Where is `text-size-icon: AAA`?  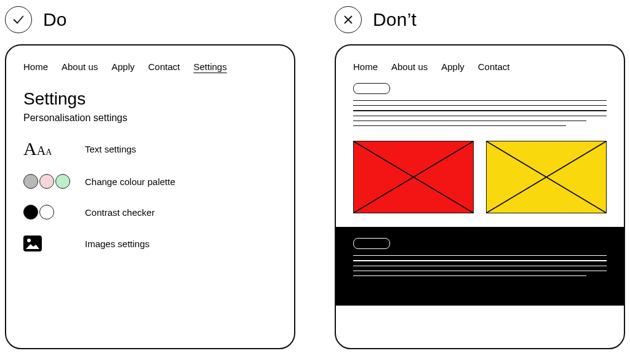 text-size-icon: AAA is located at coordinates (38, 149).